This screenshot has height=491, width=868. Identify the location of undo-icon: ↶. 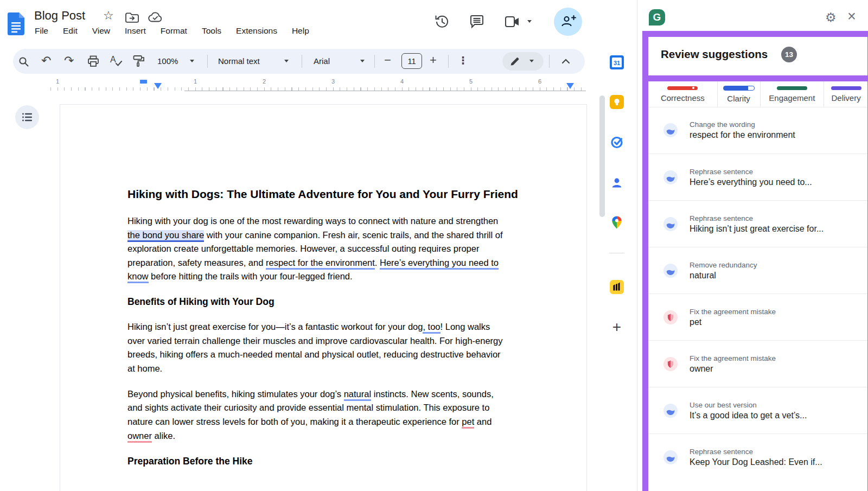
(46, 61).